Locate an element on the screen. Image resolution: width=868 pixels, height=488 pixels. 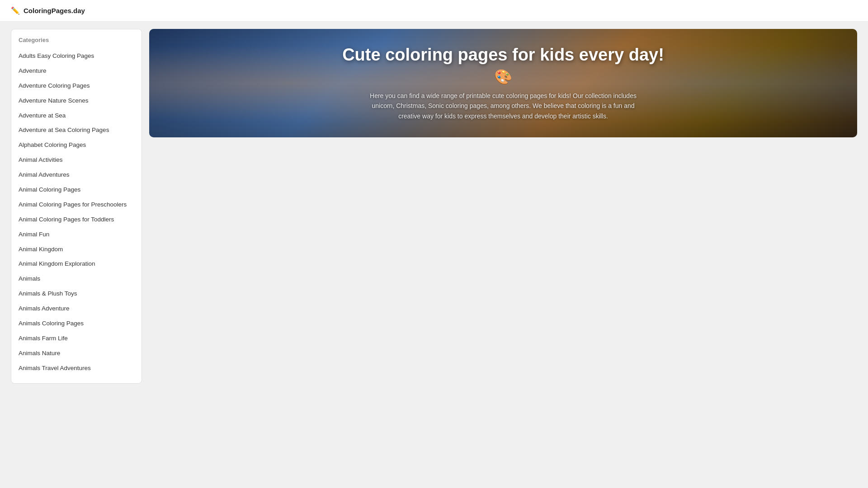
site-header: ✏️ ColoringPages.day is located at coordinates (434, 11).